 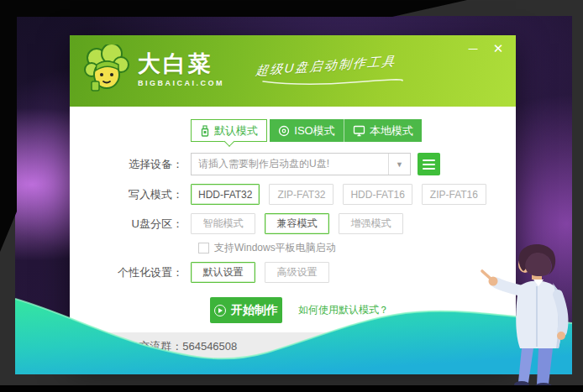 What do you see at coordinates (391, 131) in the screenshot?
I see `tab-label: 本地模式` at bounding box center [391, 131].